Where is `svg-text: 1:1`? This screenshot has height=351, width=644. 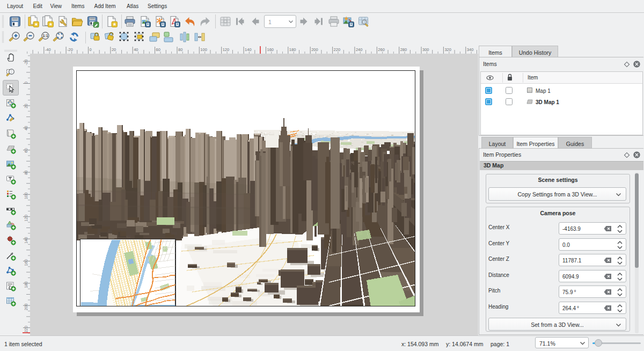
svg-text: 1:1 is located at coordinates (45, 35).